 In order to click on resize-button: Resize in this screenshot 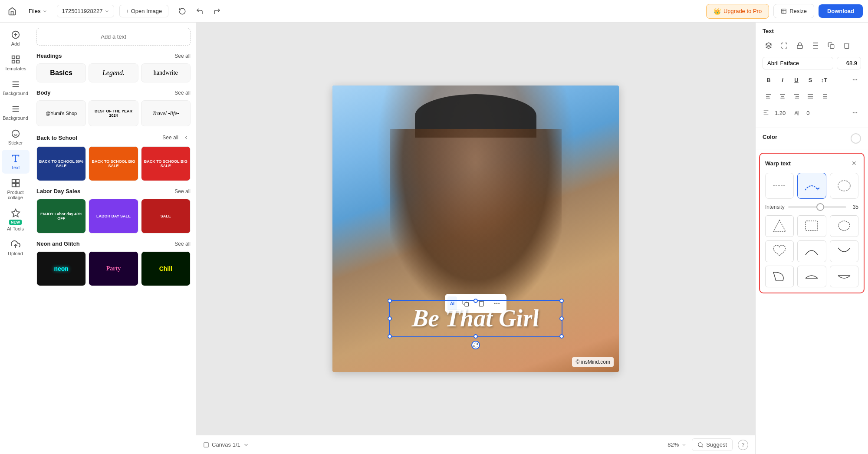, I will do `click(794, 11)`.